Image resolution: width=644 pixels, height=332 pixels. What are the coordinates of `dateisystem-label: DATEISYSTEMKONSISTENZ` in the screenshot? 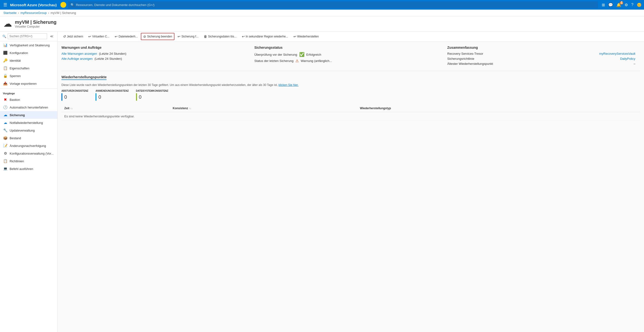 It's located at (152, 91).